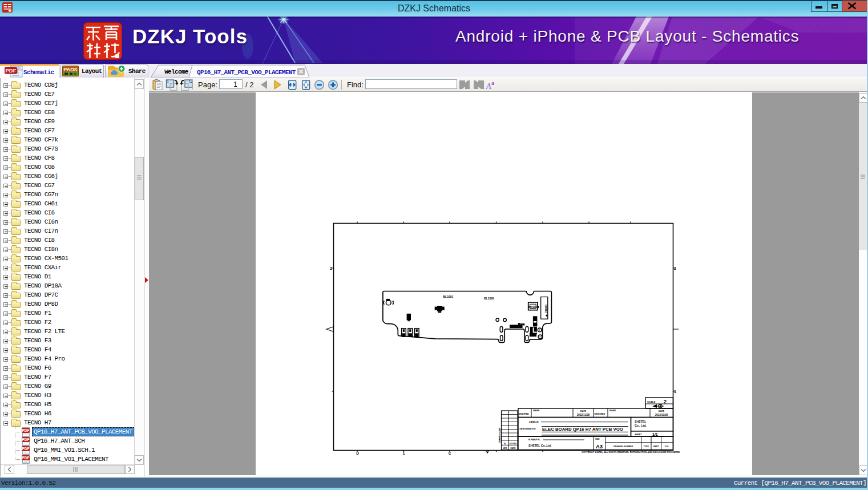 The height and width of the screenshot is (490, 868). I want to click on svg-text: 1/1, so click(655, 435).